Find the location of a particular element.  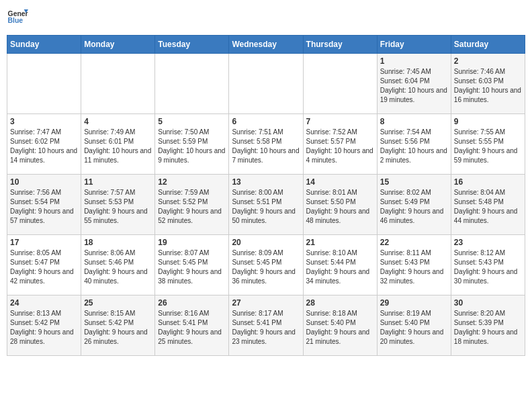

header: General Blue is located at coordinates (266, 17).